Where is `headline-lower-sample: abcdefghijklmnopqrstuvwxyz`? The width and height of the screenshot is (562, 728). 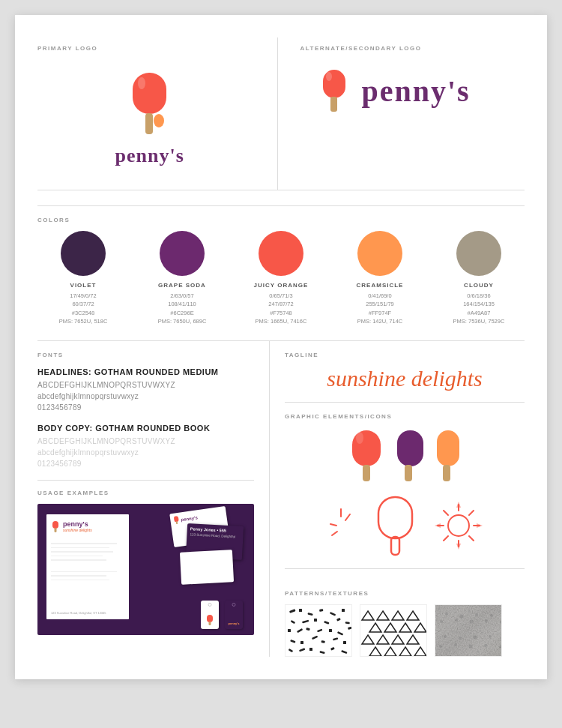 headline-lower-sample: abcdefghijklmnopqrstuvwxyz is located at coordinates (145, 396).